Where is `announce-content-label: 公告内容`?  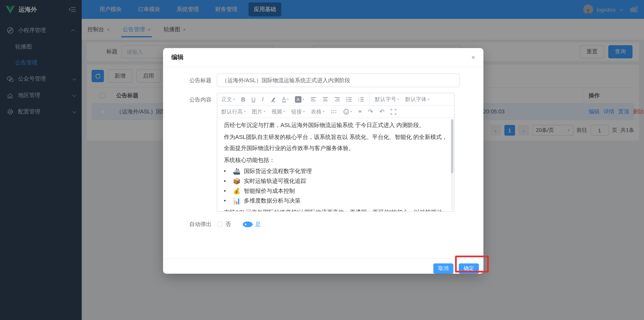 announce-content-label: 公告内容 is located at coordinates (190, 100).